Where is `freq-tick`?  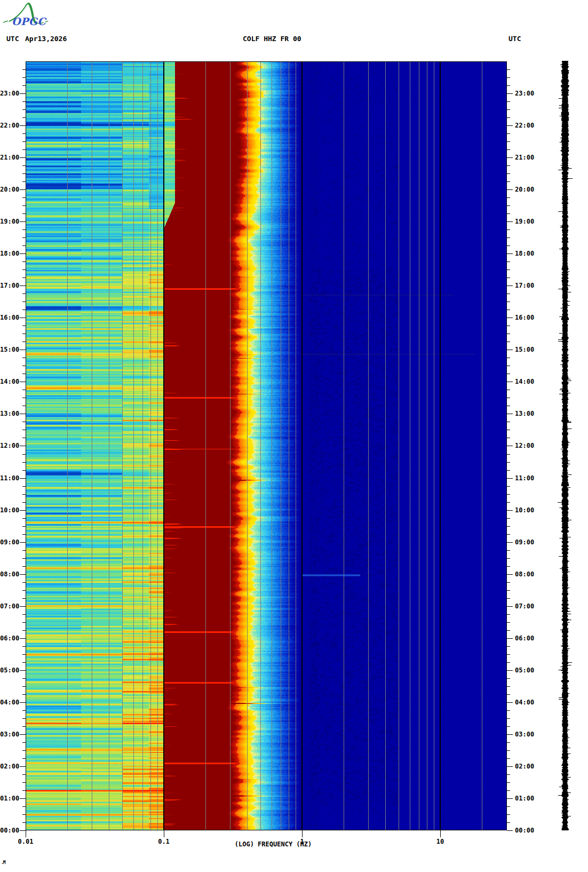 freq-tick is located at coordinates (302, 834).